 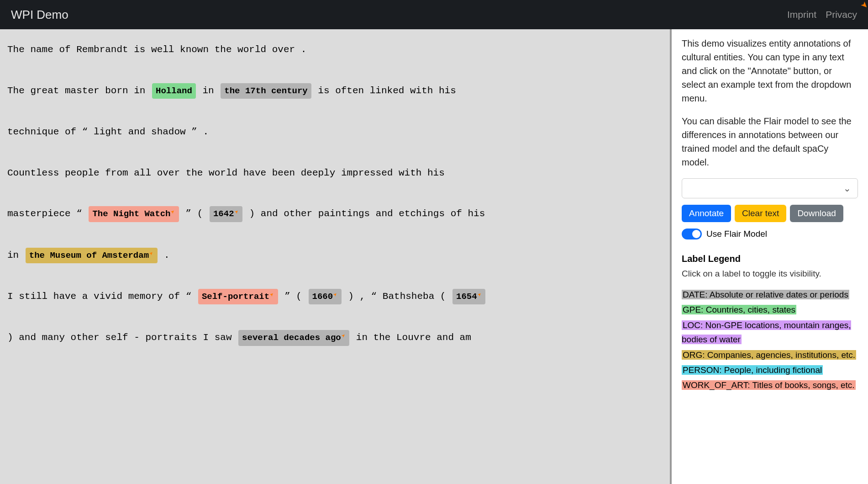 I want to click on nav-link-imprint: Imprint, so click(x=802, y=15).